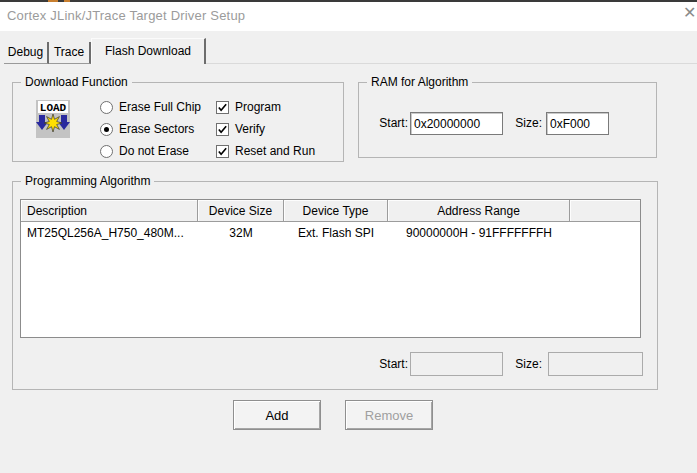  Describe the element at coordinates (150, 107) in the screenshot. I see `radio-erase-full-chip: Erase Full Chip` at that location.